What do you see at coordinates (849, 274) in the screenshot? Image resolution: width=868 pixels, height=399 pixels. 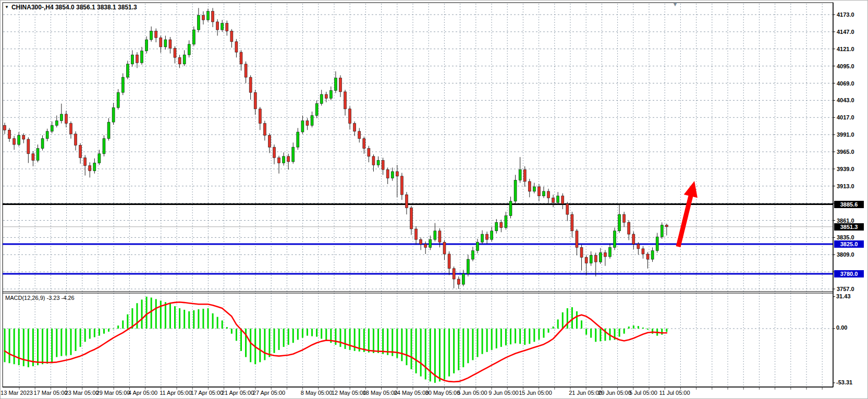 I see `price-badge-support-lower: 3780.0` at bounding box center [849, 274].